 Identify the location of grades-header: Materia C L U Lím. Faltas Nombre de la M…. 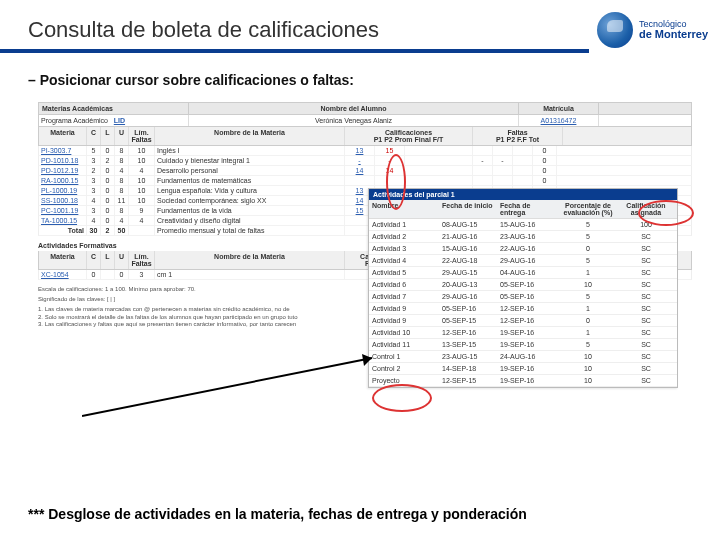
(365, 136).